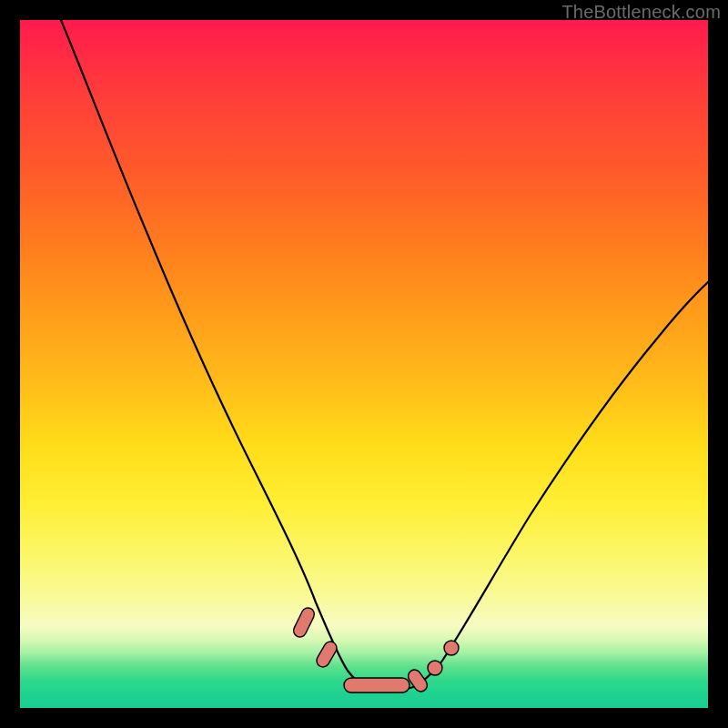 The height and width of the screenshot is (728, 728). Describe the element at coordinates (375, 650) in the screenshot. I see `optimal-range-markers` at that location.